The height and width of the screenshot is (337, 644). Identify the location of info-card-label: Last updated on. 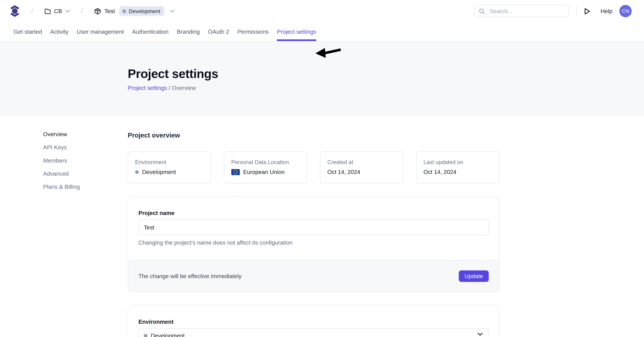
(458, 162).